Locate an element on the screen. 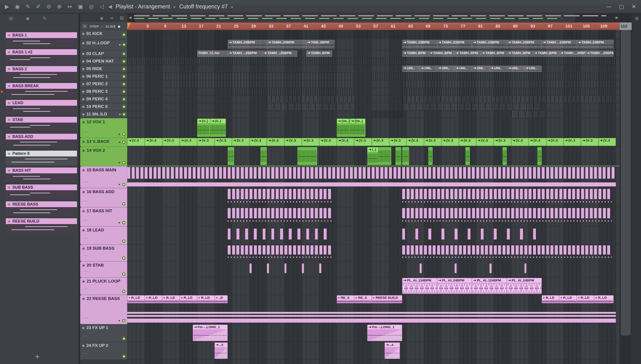 Image resolution: width=641 pixels, height=364 pixels. track-header: ◉20 STAB... is located at coordinates (104, 270).